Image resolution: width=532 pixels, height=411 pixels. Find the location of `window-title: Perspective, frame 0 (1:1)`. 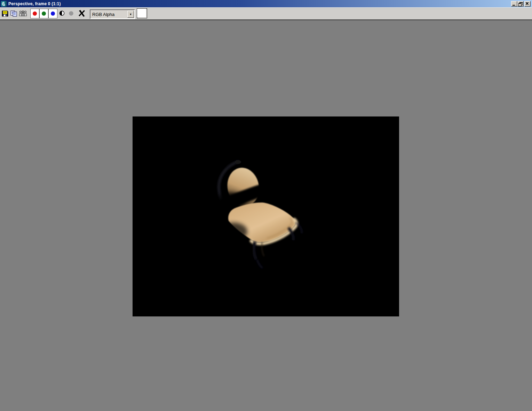

window-title: Perspective, frame 0 (1:1) is located at coordinates (35, 4).